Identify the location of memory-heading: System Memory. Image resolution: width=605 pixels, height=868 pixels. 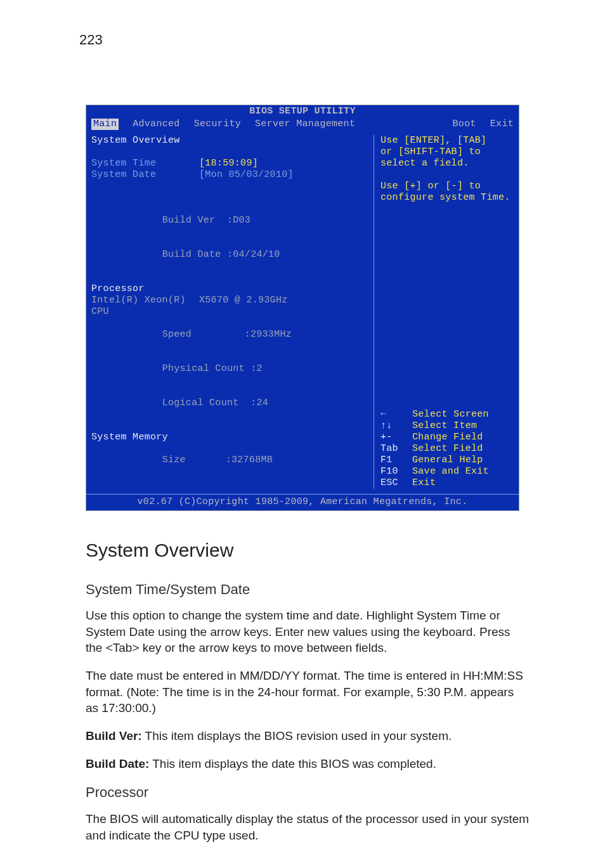
(230, 437).